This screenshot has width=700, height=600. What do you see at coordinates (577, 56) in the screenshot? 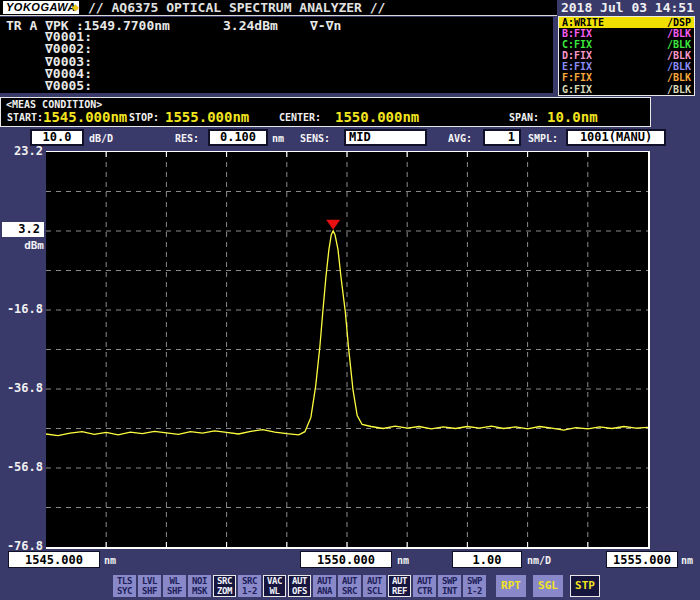
I see `trace-label: D:FIX` at bounding box center [577, 56].